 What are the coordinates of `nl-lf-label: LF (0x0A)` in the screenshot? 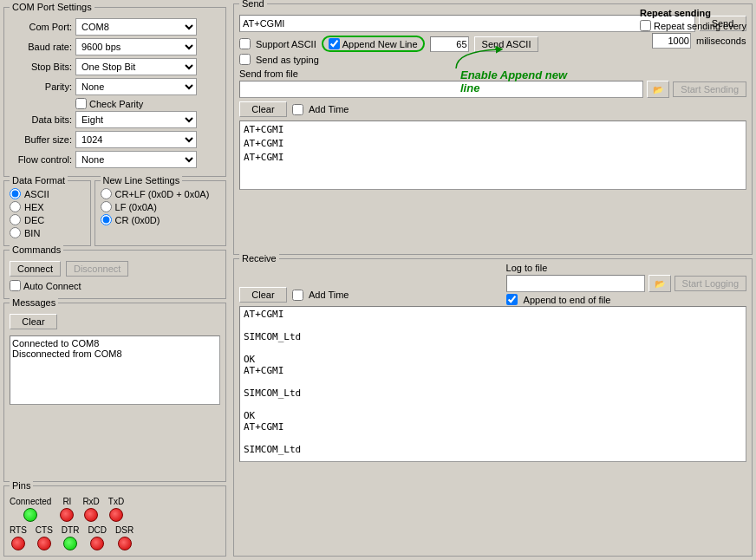 It's located at (136, 207).